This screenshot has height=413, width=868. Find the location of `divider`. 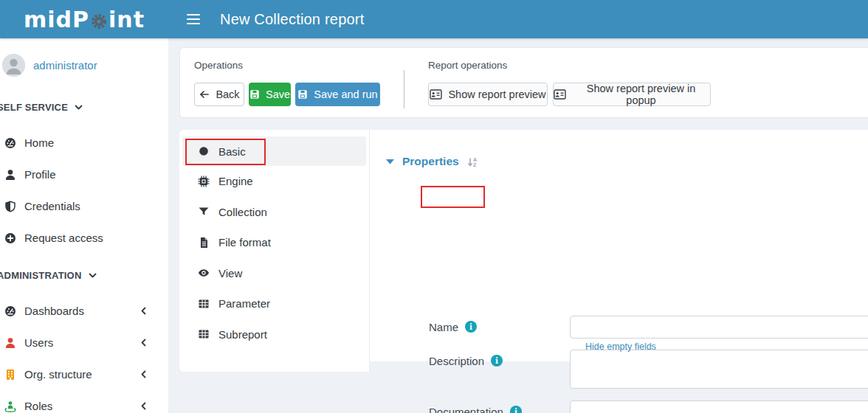

divider is located at coordinates (404, 89).